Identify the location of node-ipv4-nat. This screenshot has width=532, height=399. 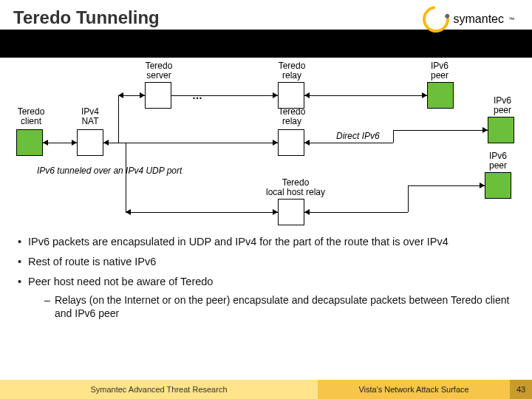
(90, 143).